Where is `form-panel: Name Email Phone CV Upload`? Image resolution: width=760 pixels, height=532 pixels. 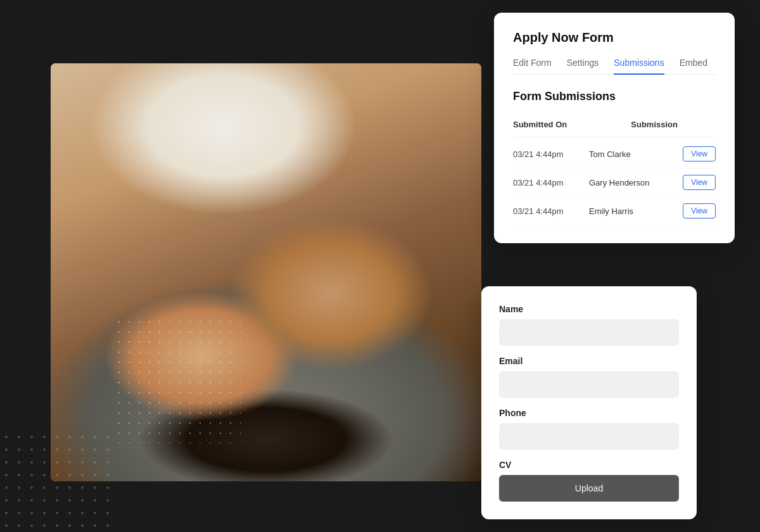 form-panel: Name Email Phone CV Upload is located at coordinates (589, 403).